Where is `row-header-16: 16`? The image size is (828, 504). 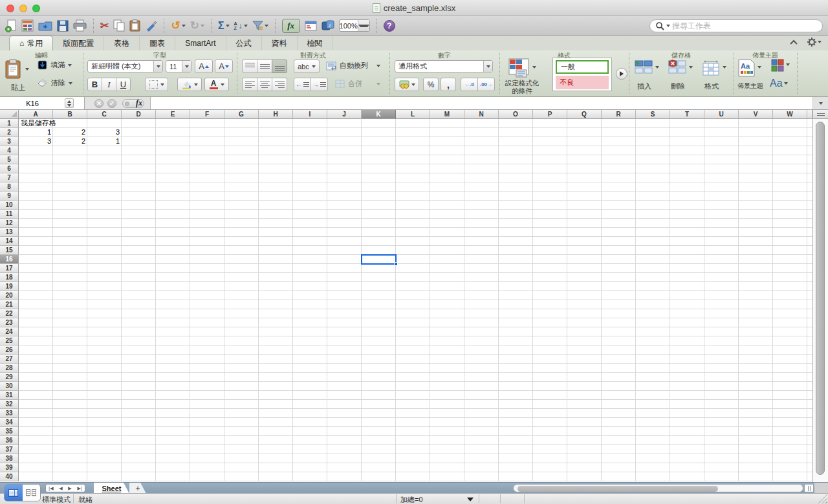 row-header-16: 16 is located at coordinates (9, 259).